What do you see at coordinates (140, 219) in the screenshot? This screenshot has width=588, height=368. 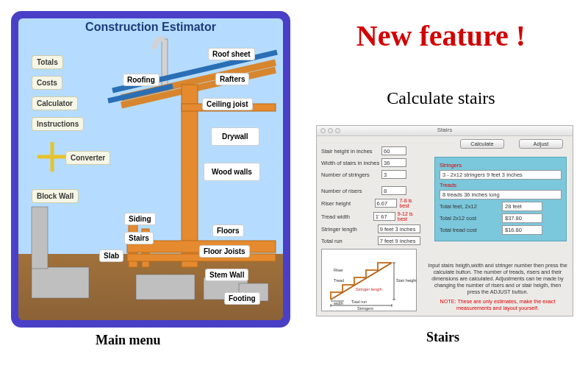 I see `siding-tag: Siding` at bounding box center [140, 219].